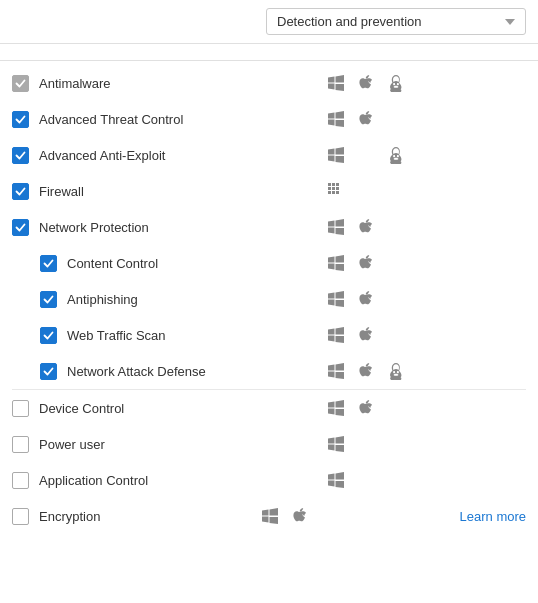  I want to click on module-item-firewall: Firewall, so click(269, 191).